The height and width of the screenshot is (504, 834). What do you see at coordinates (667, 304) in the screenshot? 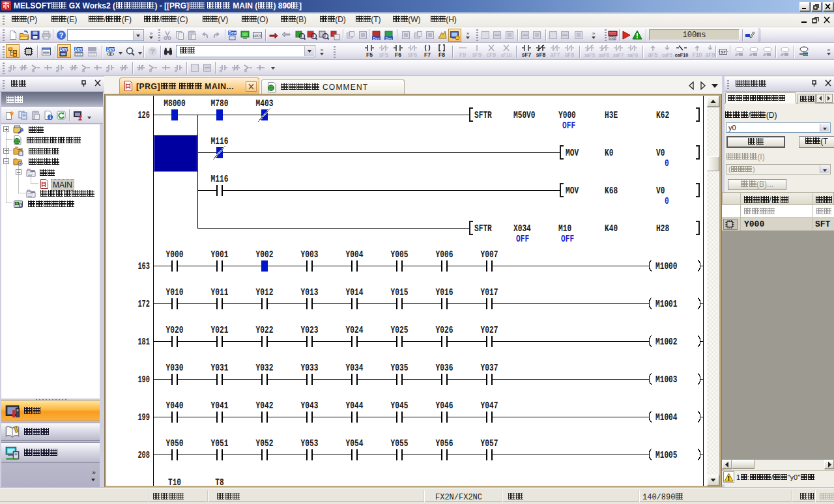
I see `svg-text: M1001` at bounding box center [667, 304].